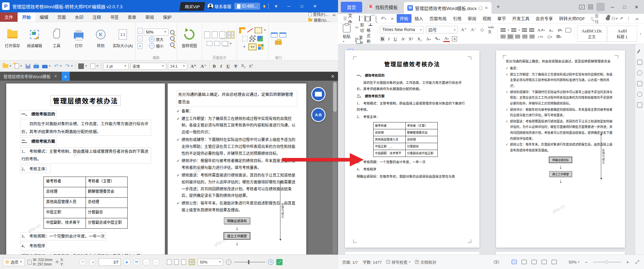 The width and height of the screenshot is (644, 269). What do you see at coordinates (532, 37) in the screenshot?
I see `distribute-icon` at bounding box center [532, 37].